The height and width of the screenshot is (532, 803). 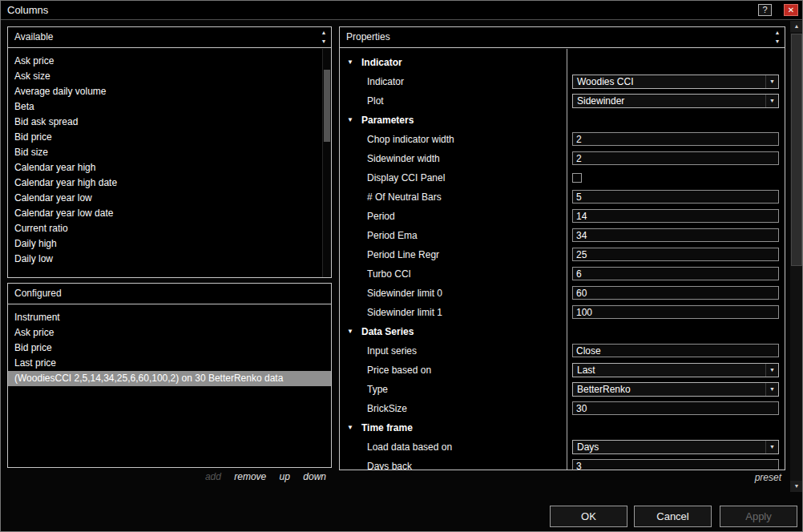 I want to click on property-label: Period Ema, so click(x=393, y=236).